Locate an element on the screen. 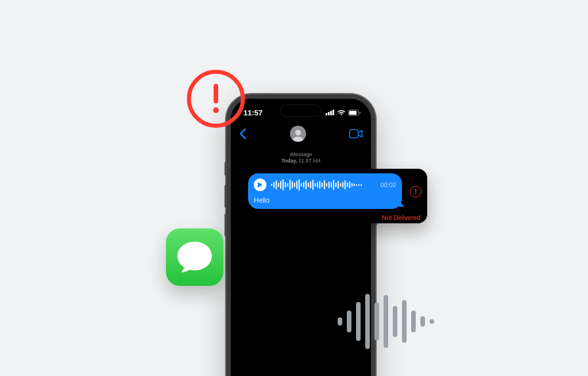 The height and width of the screenshot is (376, 588). voice-message-bubble: 00:02 Hello is located at coordinates (325, 191).